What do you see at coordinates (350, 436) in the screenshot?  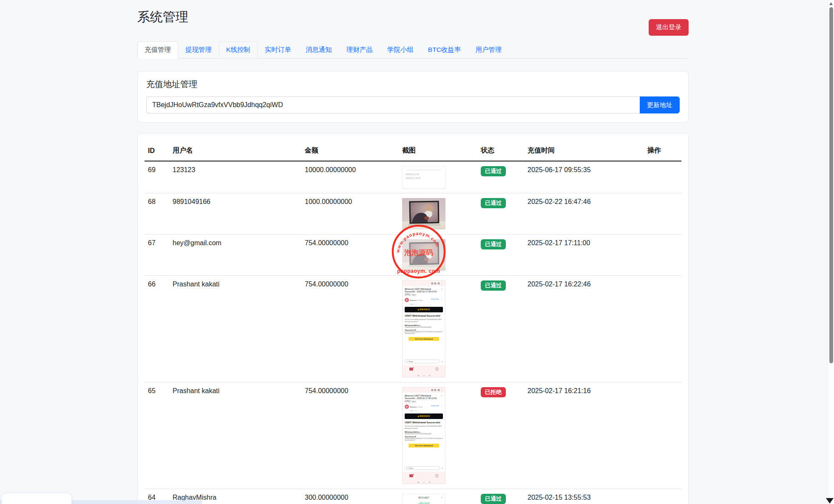 I see `cell-amount: 754.00000000` at bounding box center [350, 436].